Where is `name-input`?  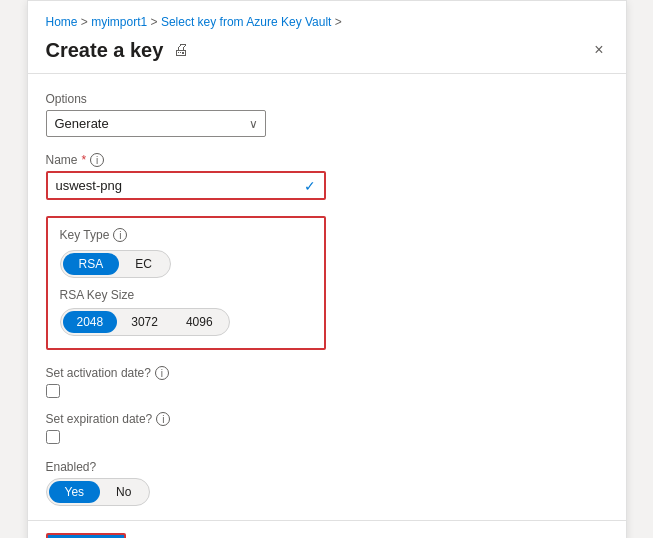
name-input is located at coordinates (186, 186).